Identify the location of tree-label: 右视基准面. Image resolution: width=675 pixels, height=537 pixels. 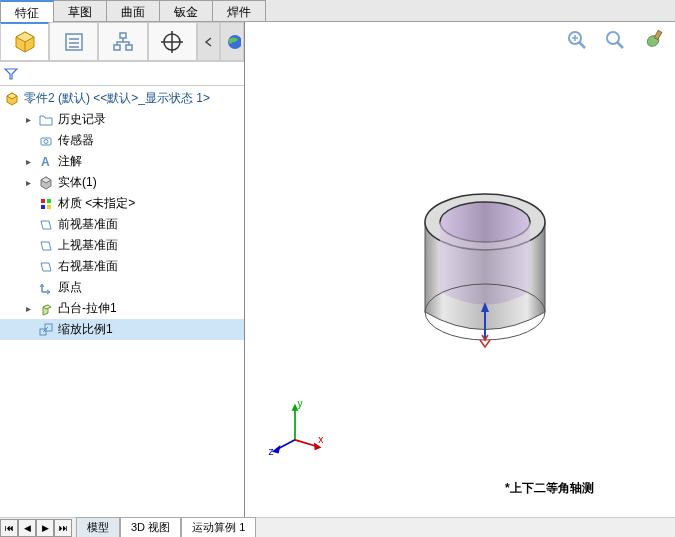
(88, 266).